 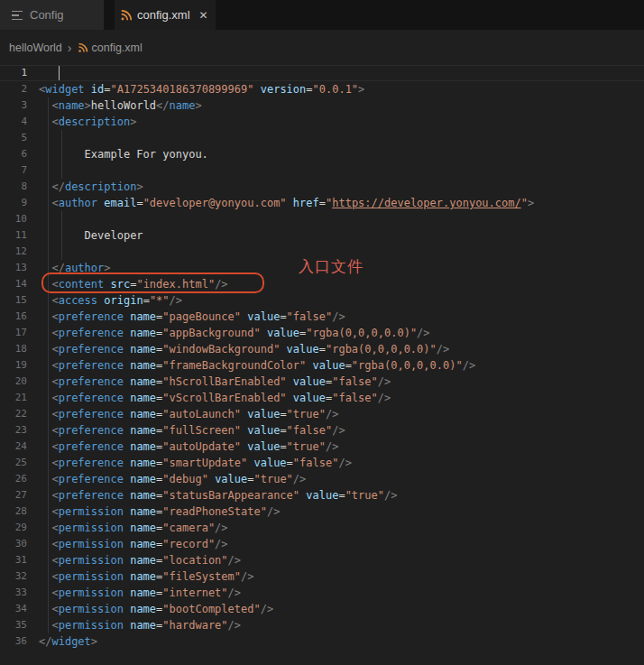 I want to click on code-line-26: 26 <preference name="debug" value="true"…, so click(x=322, y=479).